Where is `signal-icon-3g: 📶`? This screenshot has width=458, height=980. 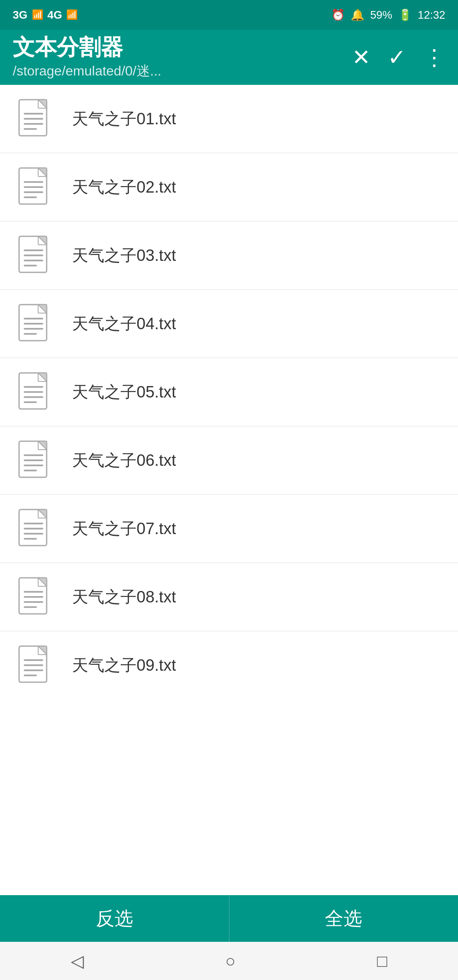
signal-icon-3g: 📶 is located at coordinates (37, 15).